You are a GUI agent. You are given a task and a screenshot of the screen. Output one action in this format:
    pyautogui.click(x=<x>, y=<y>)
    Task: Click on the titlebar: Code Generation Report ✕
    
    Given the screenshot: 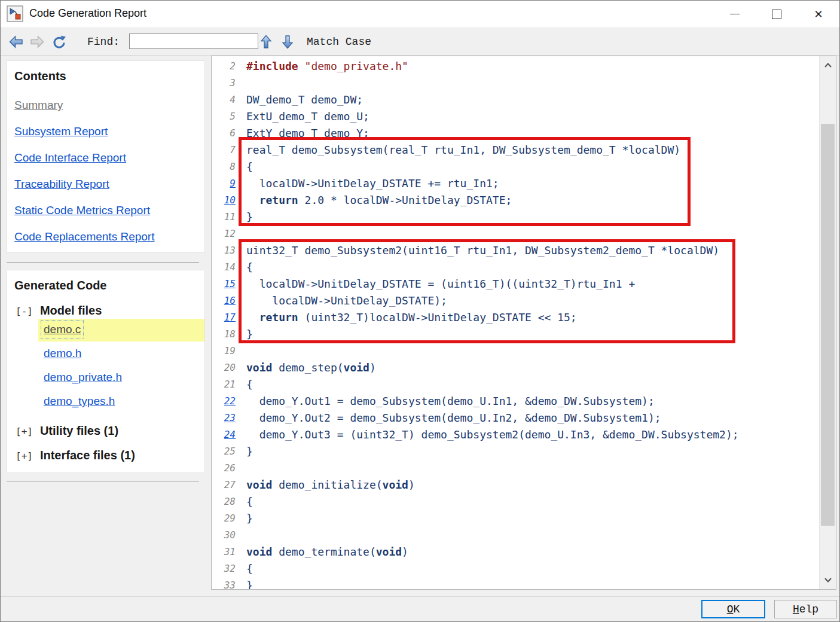 What is the action you would take?
    pyautogui.click(x=420, y=14)
    